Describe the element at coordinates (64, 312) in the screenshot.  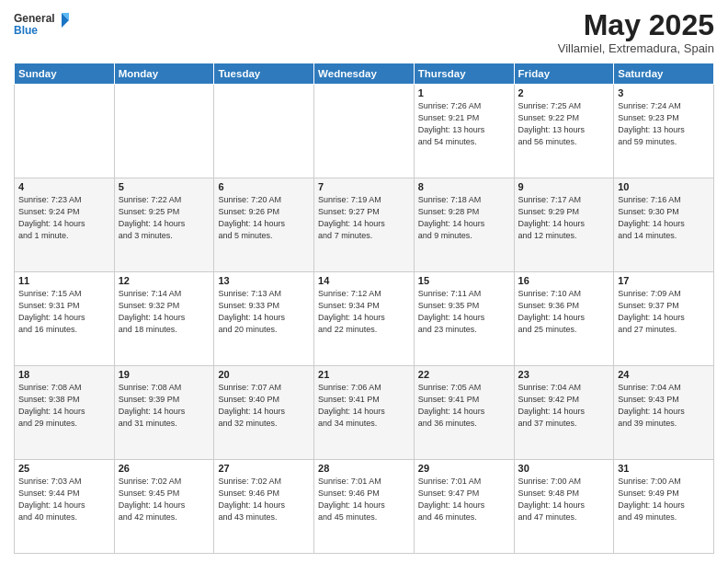
I see `day-info: Sunrise: 7:15 AM Sunset: 9:31 PM Dayligh…` at that location.